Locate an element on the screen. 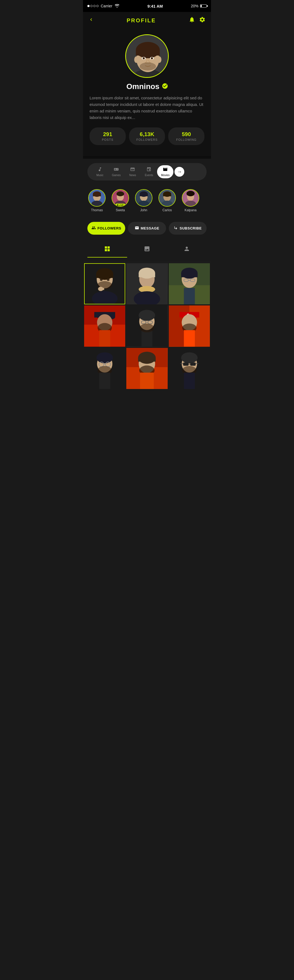  subscribe-button: SUBSCRIBE is located at coordinates (188, 228).